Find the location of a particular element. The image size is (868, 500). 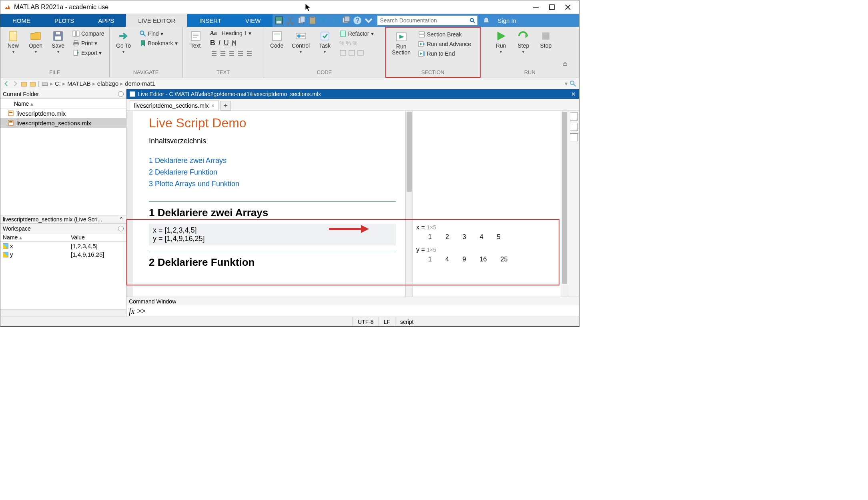

minimize-button is located at coordinates (536, 7).